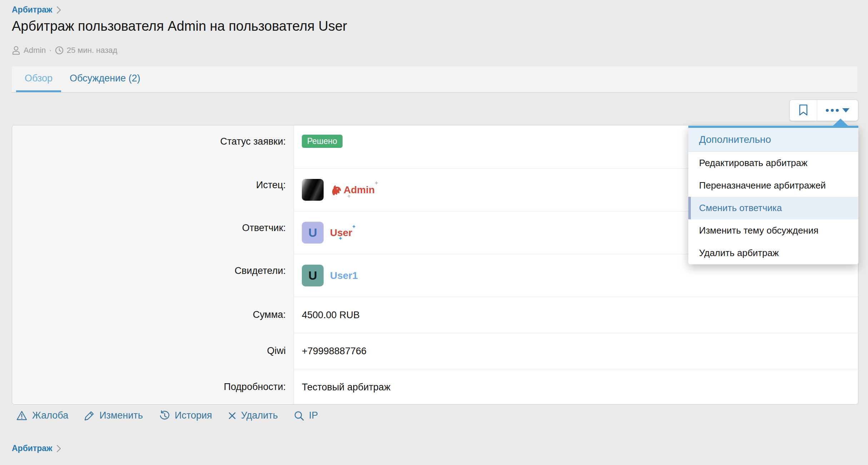  Describe the element at coordinates (314, 416) in the screenshot. I see `action-label: IP` at that location.